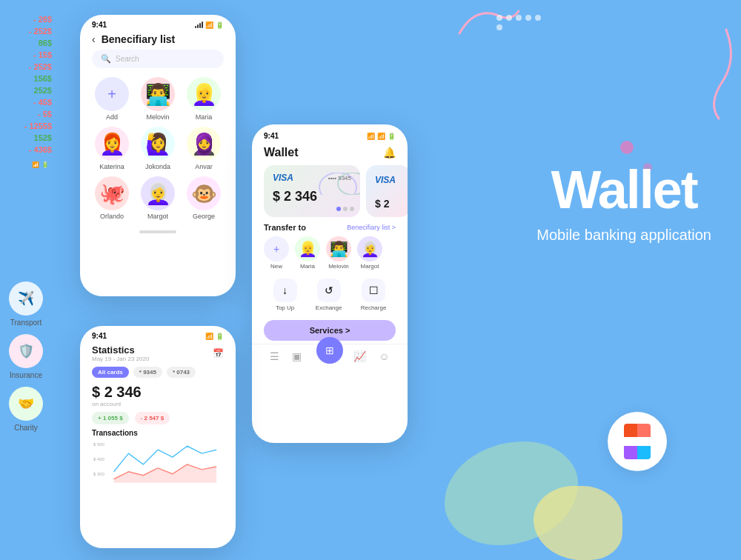 The height and width of the screenshot is (560, 741). What do you see at coordinates (112, 99) in the screenshot?
I see `avatar-add: + Add` at bounding box center [112, 99].